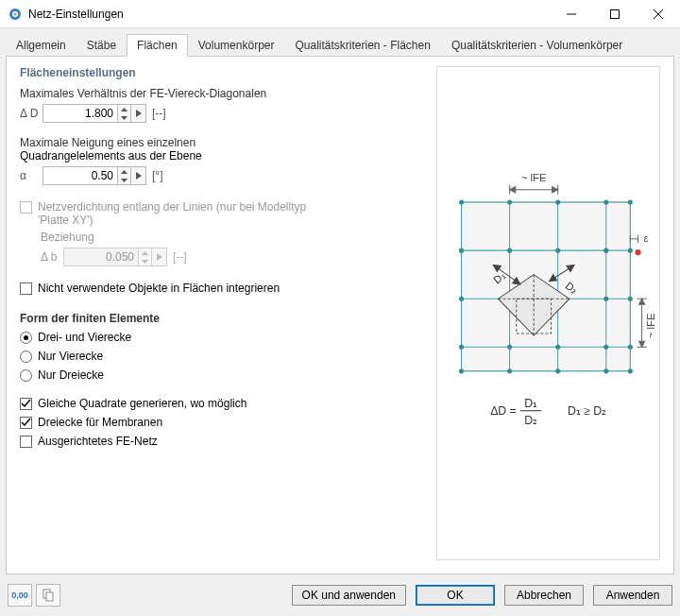  Describe the element at coordinates (26, 357) in the screenshot. I see `shape-radio-quads` at that location.